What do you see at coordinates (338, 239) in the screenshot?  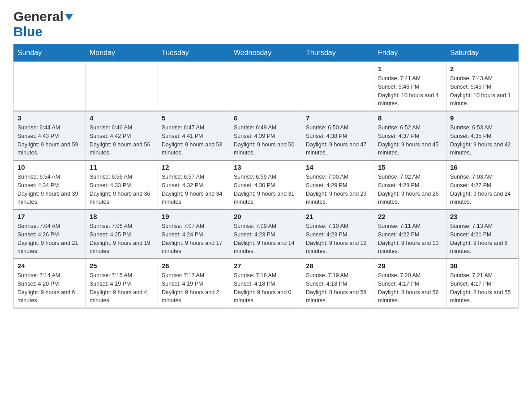 I see `day-info: Sunrise: 7:10 AM Sunset: 4:23 PM Dayligh…` at bounding box center [338, 239].